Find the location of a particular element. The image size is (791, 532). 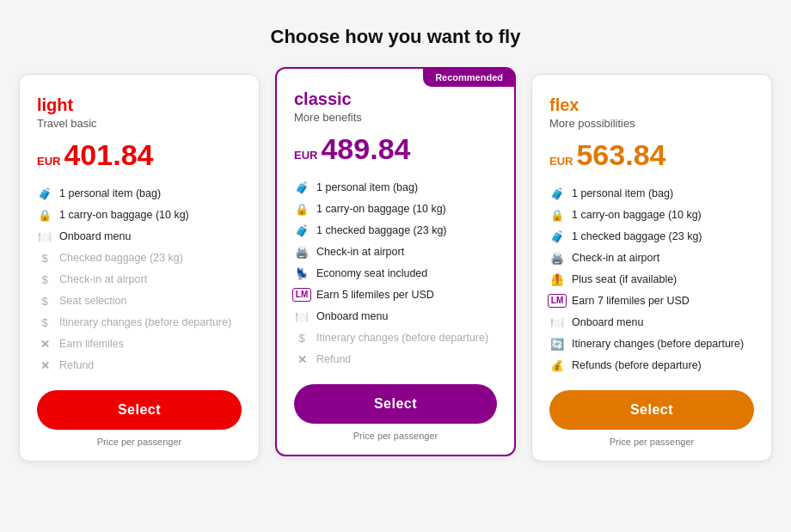

feature-checked-bag: $ Checked baggage (23 kg) is located at coordinates (139, 258).